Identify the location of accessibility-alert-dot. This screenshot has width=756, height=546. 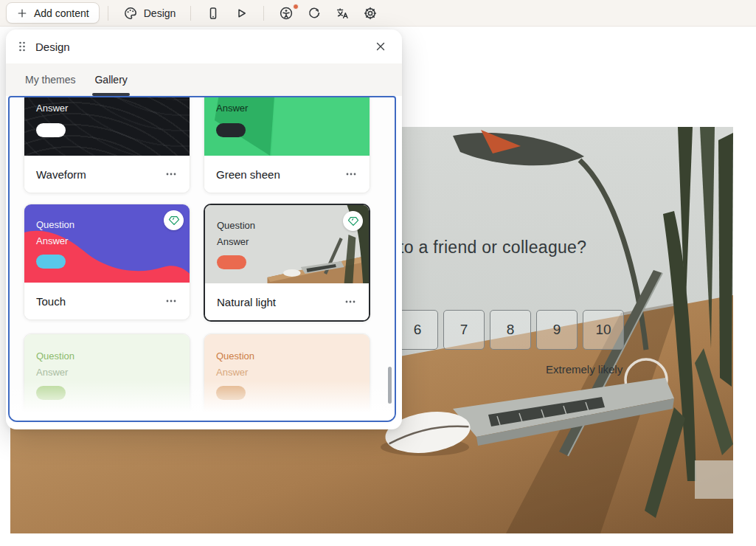
(296, 7).